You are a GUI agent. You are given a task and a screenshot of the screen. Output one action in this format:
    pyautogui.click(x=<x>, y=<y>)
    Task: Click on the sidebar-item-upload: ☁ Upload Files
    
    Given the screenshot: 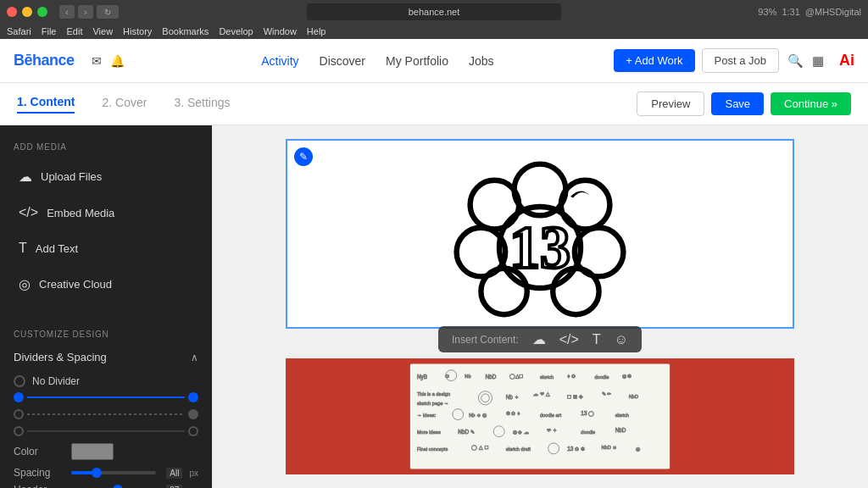 What is the action you would take?
    pyautogui.click(x=106, y=176)
    